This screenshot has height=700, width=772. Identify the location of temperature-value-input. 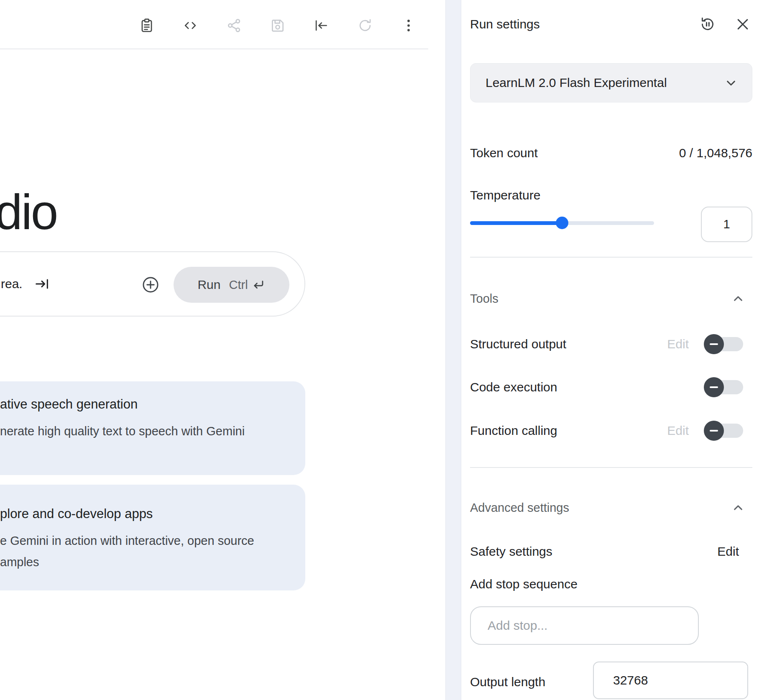
(727, 224).